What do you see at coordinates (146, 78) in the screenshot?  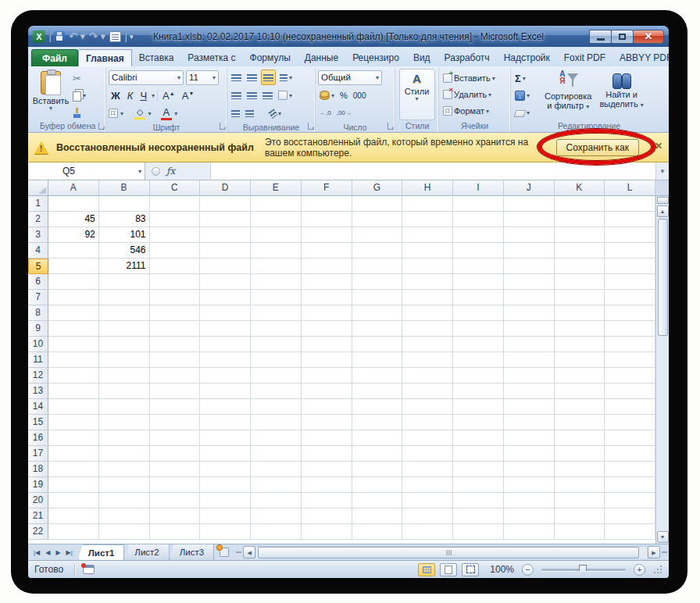 I see `font-family-combo: Calibri▾` at bounding box center [146, 78].